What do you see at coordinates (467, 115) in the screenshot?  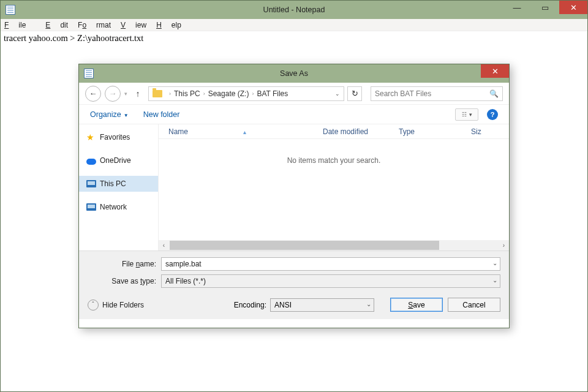 I see `view-options-button: ☷▾` at bounding box center [467, 115].